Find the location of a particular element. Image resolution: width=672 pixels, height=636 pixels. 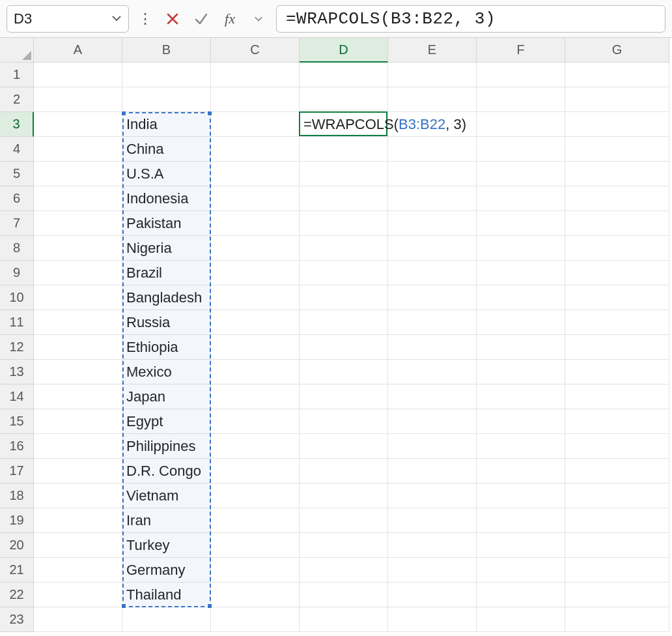

cell-B3: India is located at coordinates (167, 124).